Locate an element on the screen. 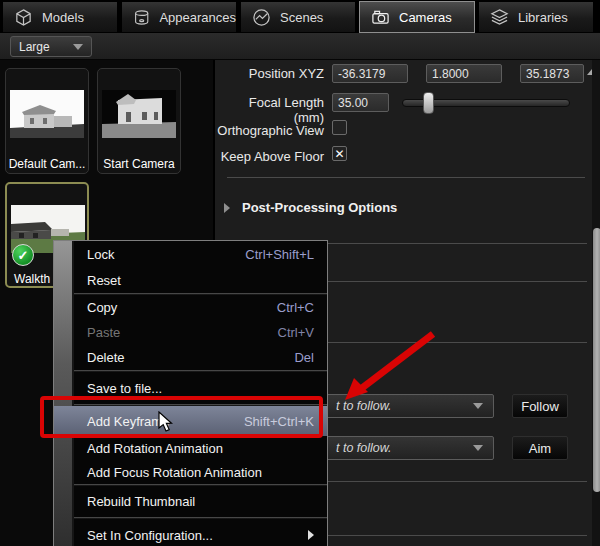 The width and height of the screenshot is (600, 546). orthographic-view-checkbox is located at coordinates (340, 128).